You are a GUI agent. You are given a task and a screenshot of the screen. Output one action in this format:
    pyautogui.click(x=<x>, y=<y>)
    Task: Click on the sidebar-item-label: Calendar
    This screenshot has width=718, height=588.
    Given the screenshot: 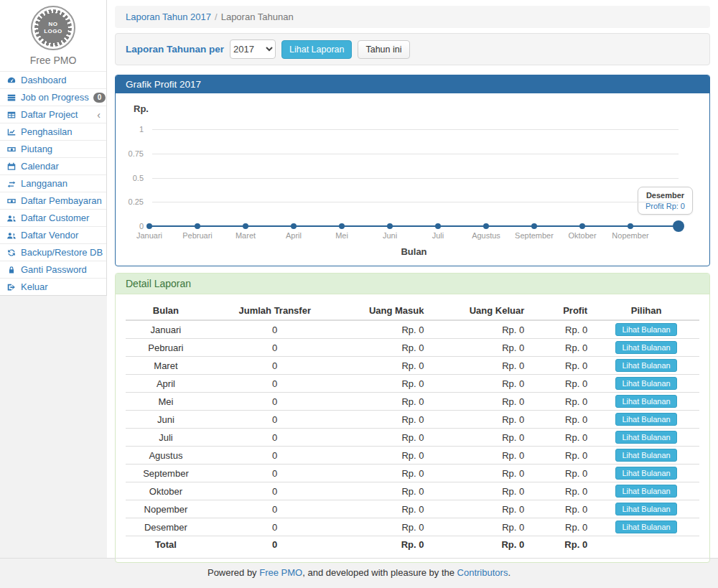 What is the action you would take?
    pyautogui.click(x=40, y=167)
    